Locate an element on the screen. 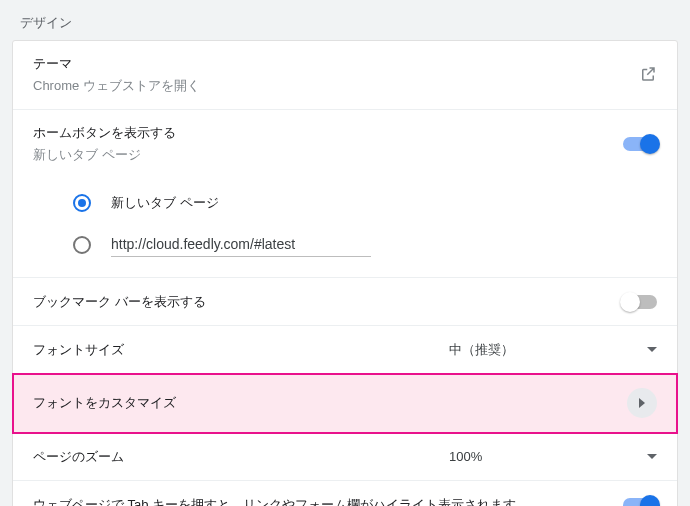  font-size-row: フォントサイズ 中（推奨） is located at coordinates (345, 350).